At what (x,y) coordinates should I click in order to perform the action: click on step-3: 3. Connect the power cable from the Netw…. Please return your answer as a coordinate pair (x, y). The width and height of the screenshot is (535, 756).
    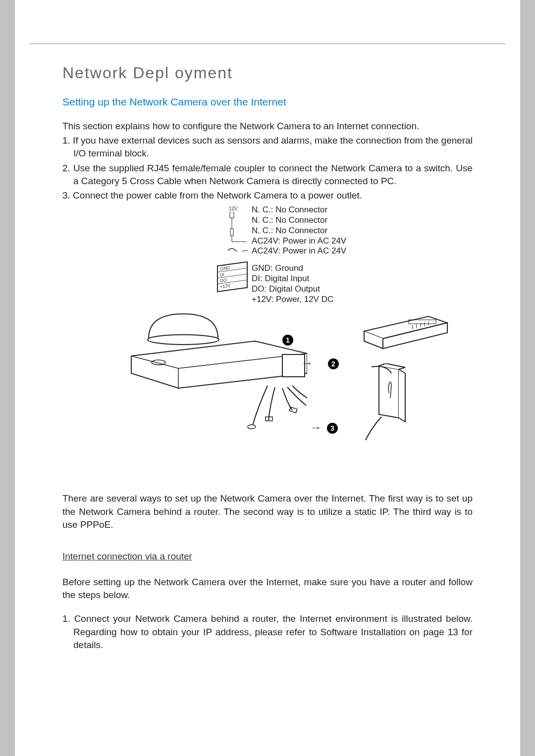
    Looking at the image, I should click on (268, 196).